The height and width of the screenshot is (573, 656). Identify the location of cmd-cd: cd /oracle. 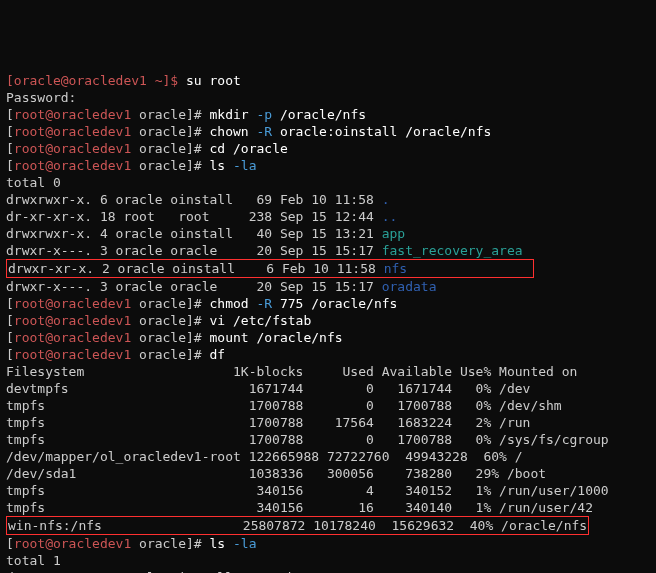
(249, 148).